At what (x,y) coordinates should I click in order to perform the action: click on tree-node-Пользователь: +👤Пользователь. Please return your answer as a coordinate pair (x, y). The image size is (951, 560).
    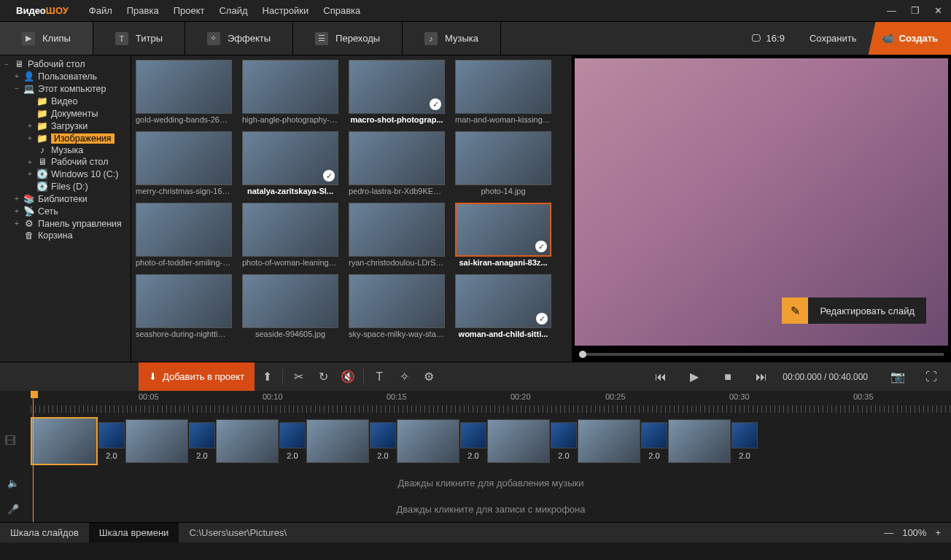
    Looking at the image, I should click on (66, 76).